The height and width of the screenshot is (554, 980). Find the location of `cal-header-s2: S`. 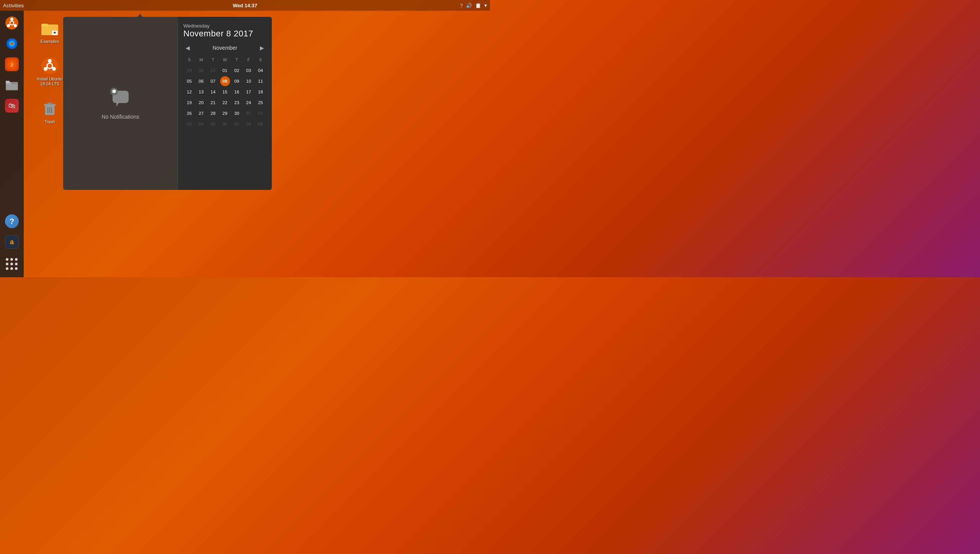

cal-header-s2: S is located at coordinates (261, 60).